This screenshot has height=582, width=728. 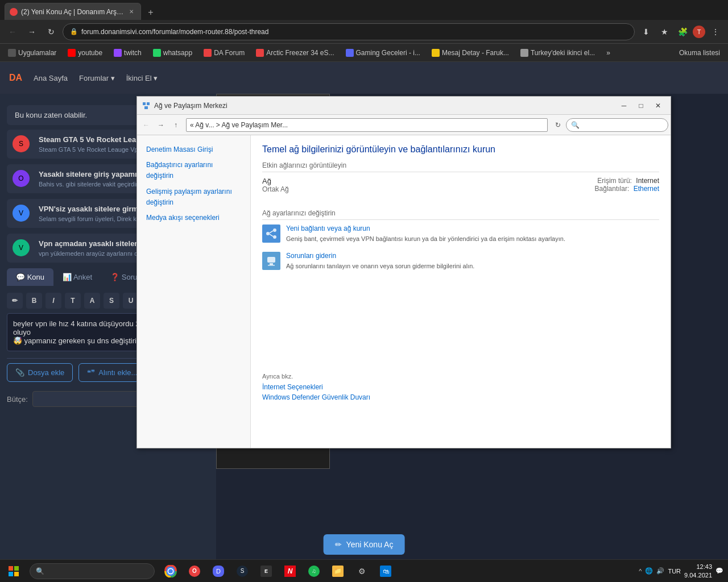 What do you see at coordinates (171, 571) in the screenshot?
I see `taskbar-chrome-icon` at bounding box center [171, 571].